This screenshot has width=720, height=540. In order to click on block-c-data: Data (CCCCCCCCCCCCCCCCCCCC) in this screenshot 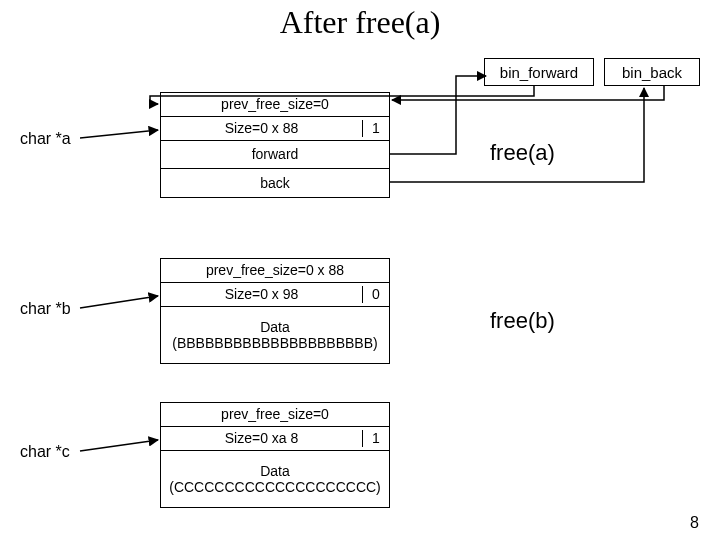, I will do `click(275, 479)`.